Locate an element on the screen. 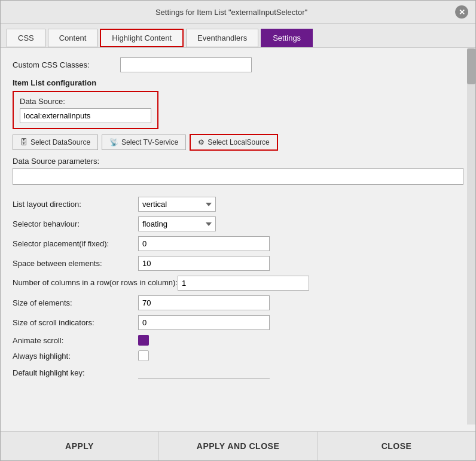 Image resolution: width=476 pixels, height=461 pixels. list-layout-row: List layout direction: vertical horizont… is located at coordinates (238, 204).